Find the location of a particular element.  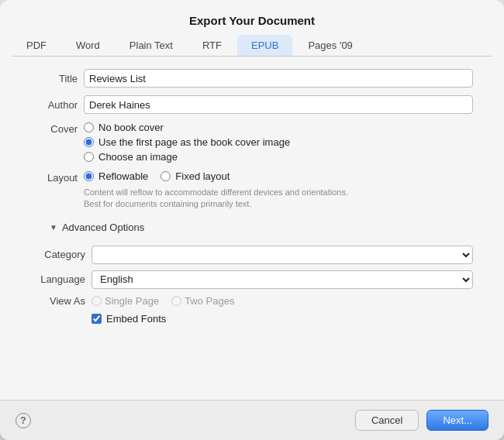

cover-option-first-page: Use the first page as the book cover ima… is located at coordinates (187, 143).